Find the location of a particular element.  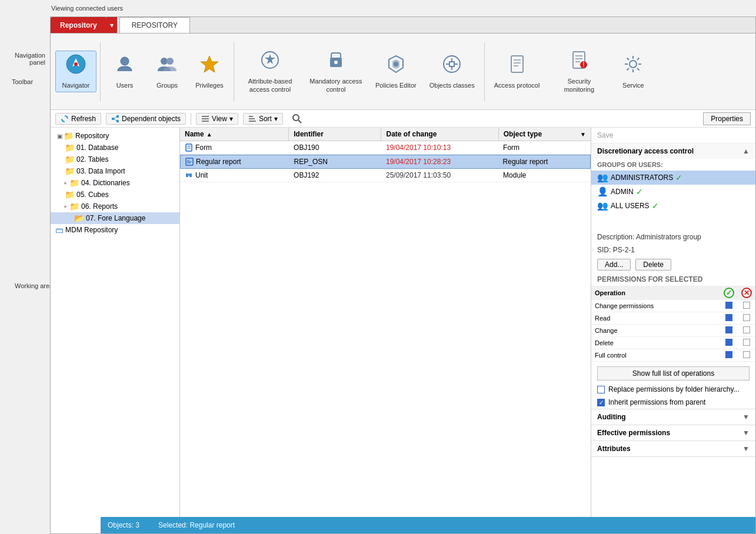

col-id-header: Identifier is located at coordinates (335, 134).